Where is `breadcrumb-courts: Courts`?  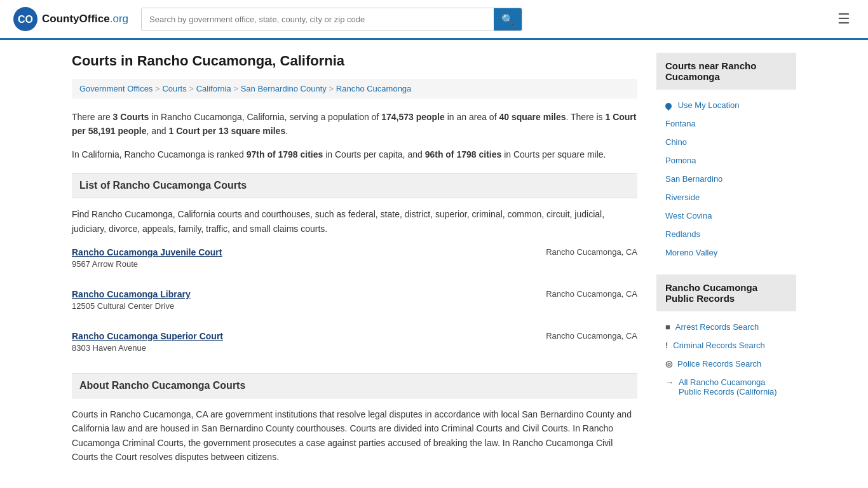 breadcrumb-courts: Courts is located at coordinates (174, 89).